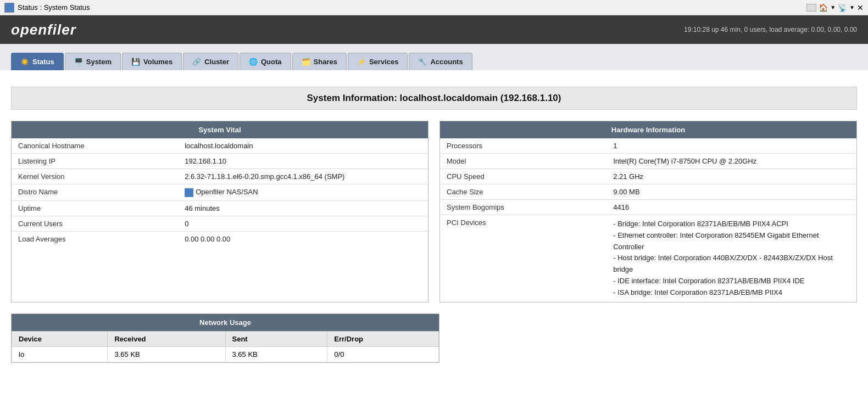  I want to click on tab-cluster: 🔗 Cluster, so click(211, 61).